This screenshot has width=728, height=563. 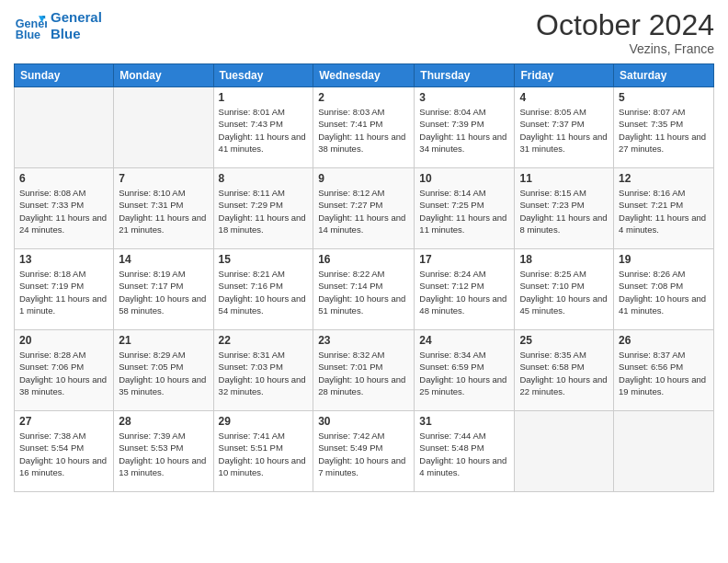 I want to click on calendar-cell: 9Sunrise: 8:12 AMSunset: 7:27 PMDaylight…, so click(x=364, y=209).